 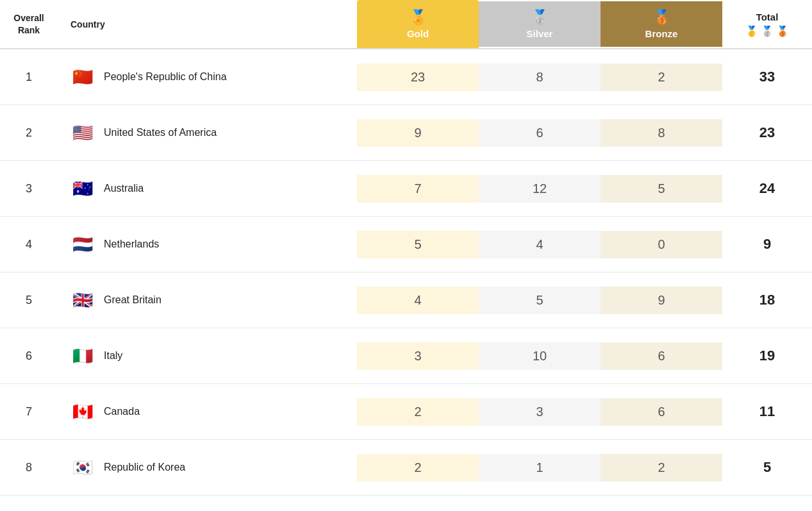 I want to click on flag-icon: 🇰🇷, so click(x=83, y=467).